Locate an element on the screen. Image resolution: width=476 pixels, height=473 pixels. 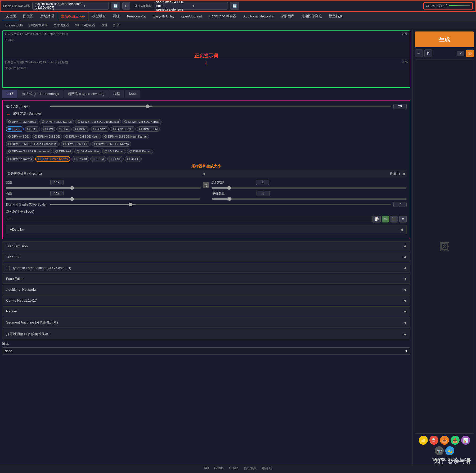
icon-camera: 📷 is located at coordinates (439, 451).